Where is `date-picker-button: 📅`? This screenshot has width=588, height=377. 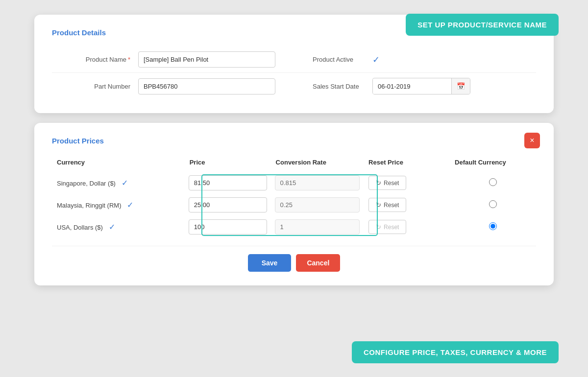 date-picker-button: 📅 is located at coordinates (461, 86).